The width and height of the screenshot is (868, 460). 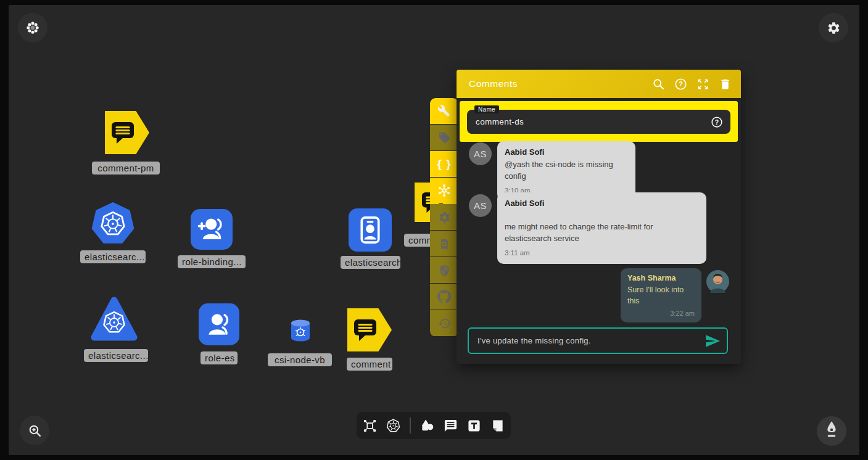 I want to click on history-icon, so click(x=444, y=323).